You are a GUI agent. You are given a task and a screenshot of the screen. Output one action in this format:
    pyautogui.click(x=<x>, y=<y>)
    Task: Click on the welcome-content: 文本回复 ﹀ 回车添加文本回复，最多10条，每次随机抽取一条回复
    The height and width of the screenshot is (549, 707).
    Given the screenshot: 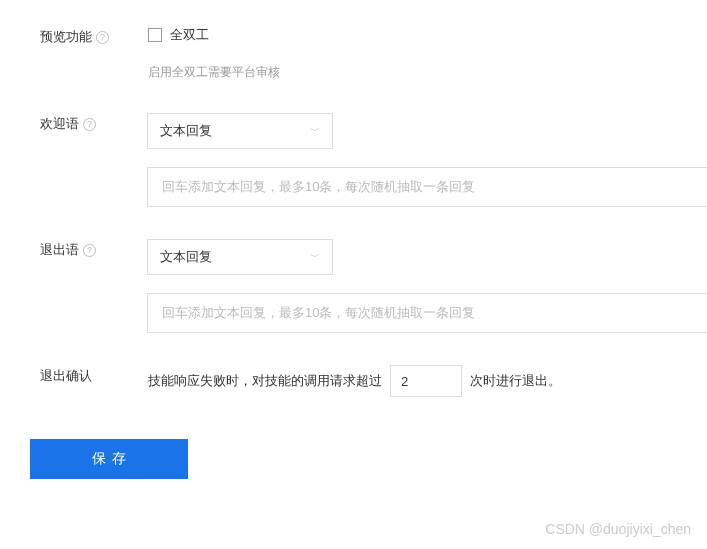 What is the action you would take?
    pyautogui.click(x=427, y=160)
    